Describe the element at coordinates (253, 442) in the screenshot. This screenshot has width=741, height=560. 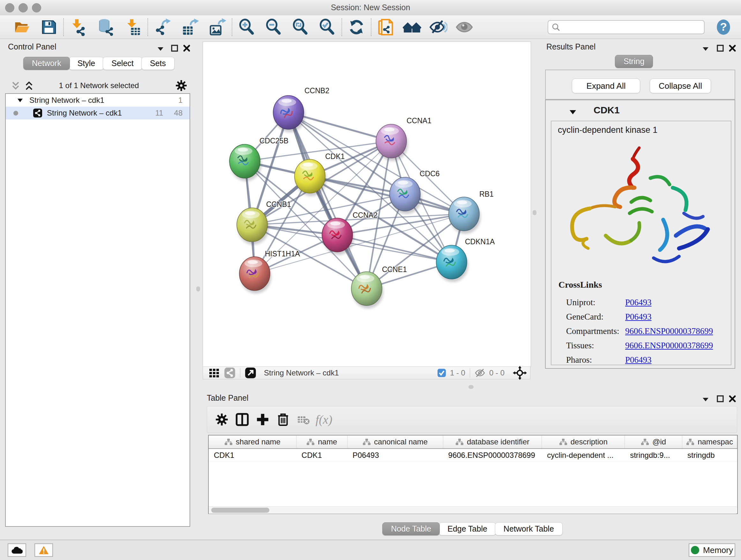
I see `column-header-shared-name: shared name` at that location.